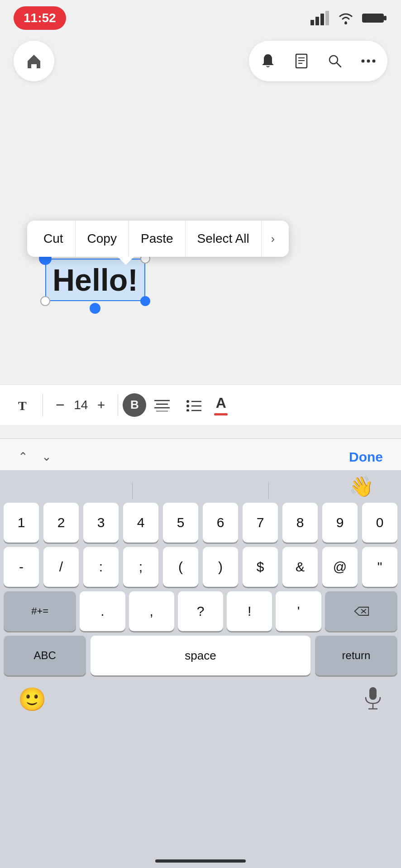 This screenshot has height=868, width=401. I want to click on format-toolbar: T − 14 + B A, so click(200, 405).